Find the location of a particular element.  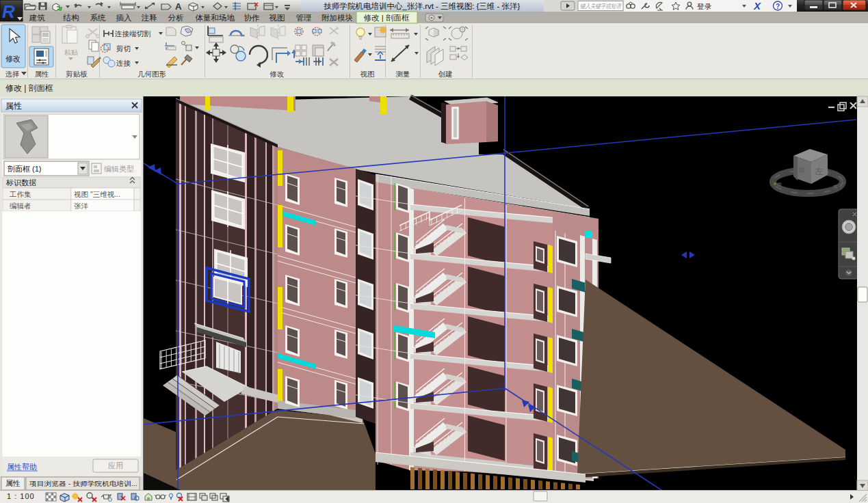

svg-text: 建筑 is located at coordinates (38, 18).